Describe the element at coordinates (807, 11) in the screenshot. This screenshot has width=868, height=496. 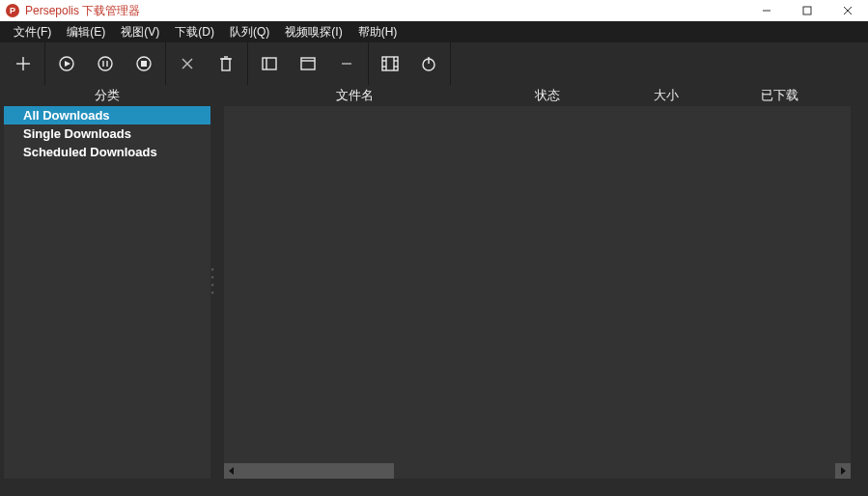
I see `maximize-button` at that location.